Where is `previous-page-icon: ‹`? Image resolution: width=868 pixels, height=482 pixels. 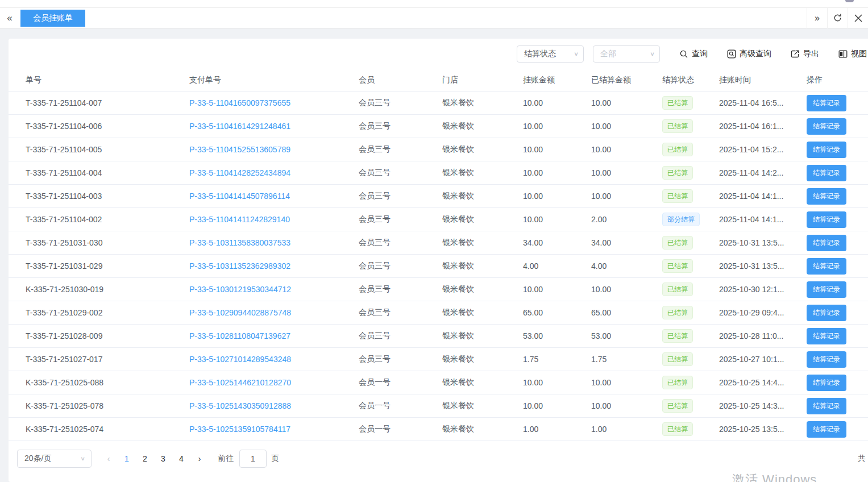
previous-page-icon: ‹ is located at coordinates (109, 459).